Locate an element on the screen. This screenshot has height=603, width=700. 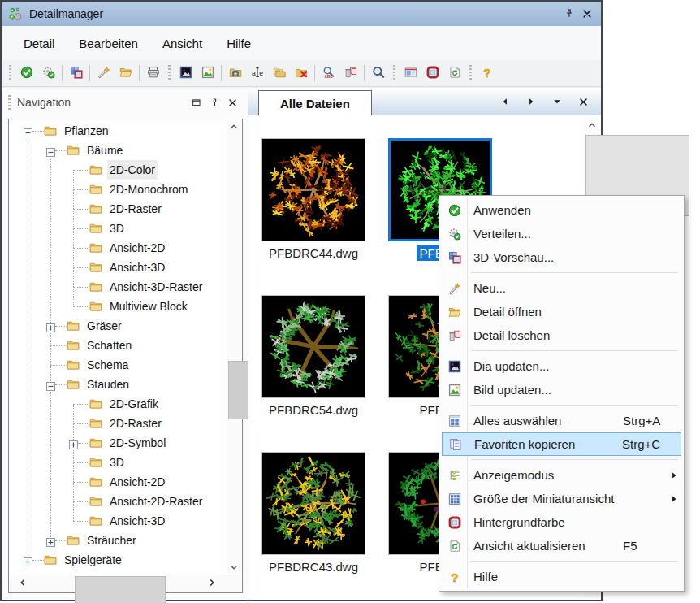
tree-item-2d-monochrom: 2D-Monochrom is located at coordinates (118, 189).